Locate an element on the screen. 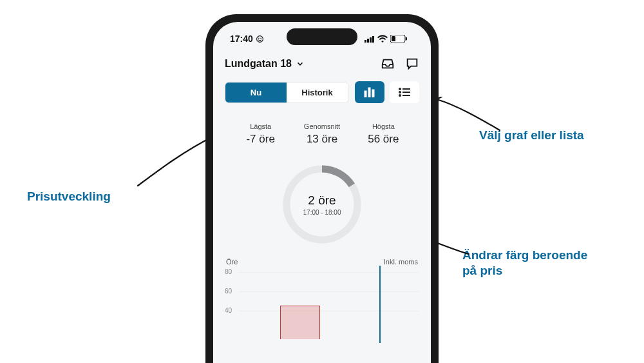 Image resolution: width=644 pixels, height=363 pixels. location-selector: Lundgatan 18 is located at coordinates (265, 64).